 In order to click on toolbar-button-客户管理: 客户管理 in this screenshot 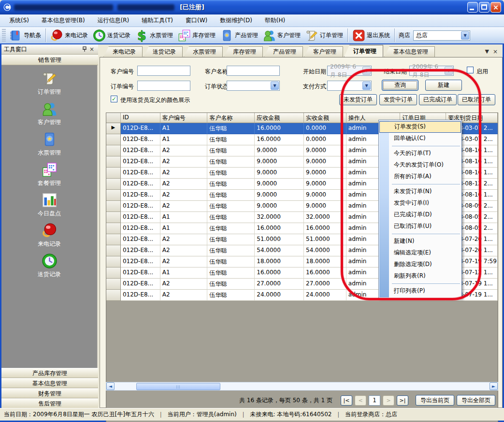, I will do `click(282, 36)`.